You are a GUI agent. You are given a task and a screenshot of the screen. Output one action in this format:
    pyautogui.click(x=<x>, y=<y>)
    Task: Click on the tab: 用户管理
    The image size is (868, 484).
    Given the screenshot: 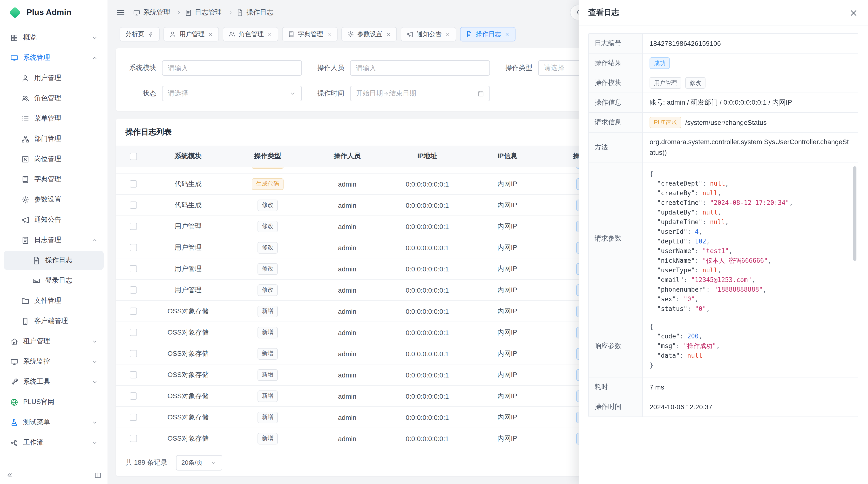 What is the action you would take?
    pyautogui.click(x=191, y=34)
    